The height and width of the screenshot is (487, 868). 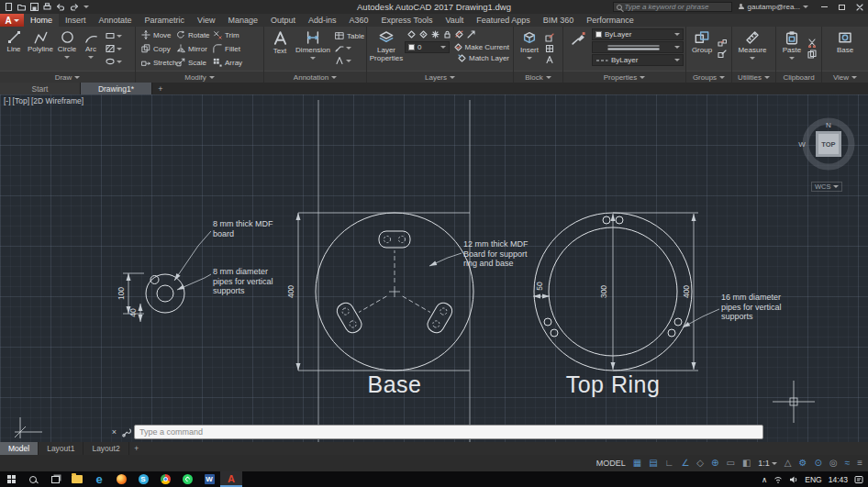 What do you see at coordinates (578, 49) in the screenshot?
I see `match-properties-button` at bounding box center [578, 49].